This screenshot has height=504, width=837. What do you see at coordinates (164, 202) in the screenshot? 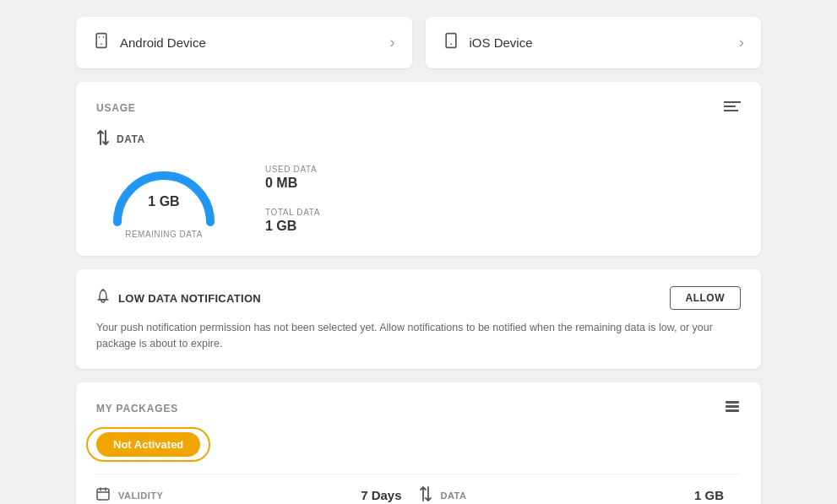
I see `gauge-center: 1 GB` at bounding box center [164, 202].